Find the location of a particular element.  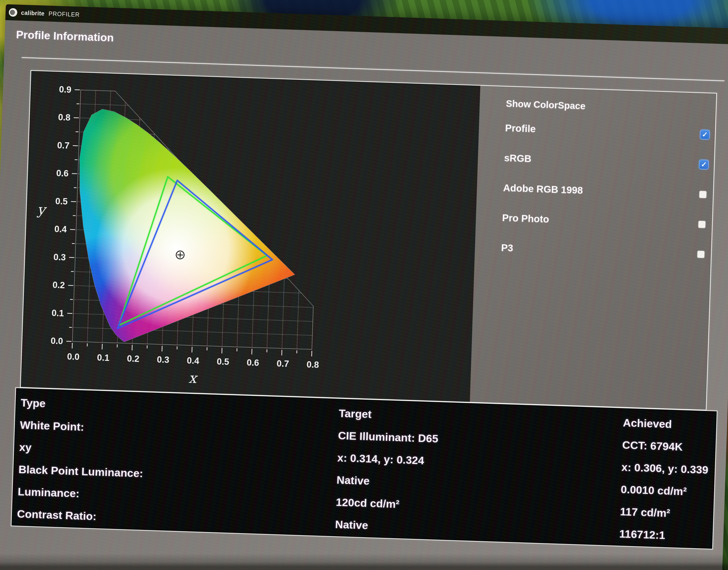

colorspace-label: P3 is located at coordinates (507, 248).